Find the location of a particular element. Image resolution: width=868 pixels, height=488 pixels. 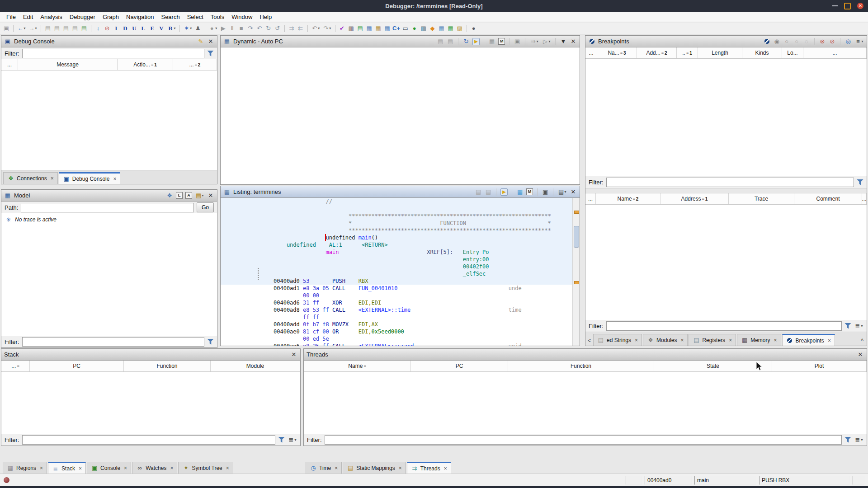

program-tree-icon: ▦ is located at coordinates (378, 28).